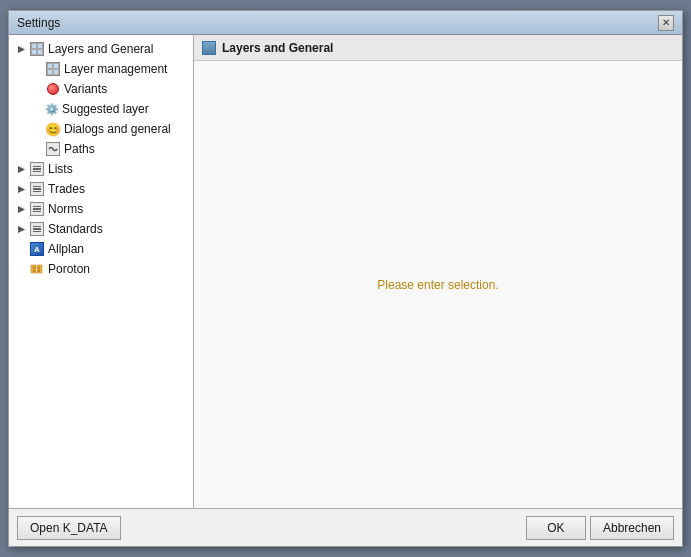 This screenshot has width=691, height=557. What do you see at coordinates (66, 189) in the screenshot?
I see `sidebar-item-label: Trades` at bounding box center [66, 189].